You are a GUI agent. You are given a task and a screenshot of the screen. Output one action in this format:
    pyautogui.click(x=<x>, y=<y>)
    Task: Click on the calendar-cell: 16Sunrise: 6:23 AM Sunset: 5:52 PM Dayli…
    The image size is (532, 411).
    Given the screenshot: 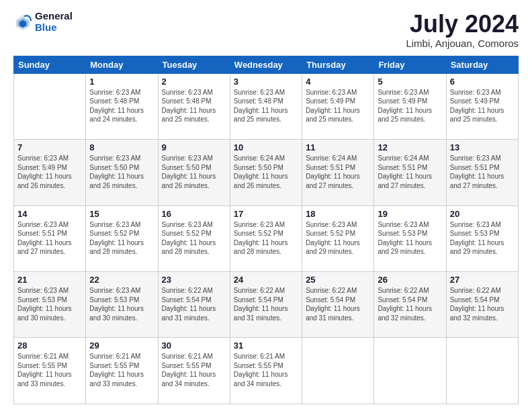 What is the action you would take?
    pyautogui.click(x=193, y=238)
    